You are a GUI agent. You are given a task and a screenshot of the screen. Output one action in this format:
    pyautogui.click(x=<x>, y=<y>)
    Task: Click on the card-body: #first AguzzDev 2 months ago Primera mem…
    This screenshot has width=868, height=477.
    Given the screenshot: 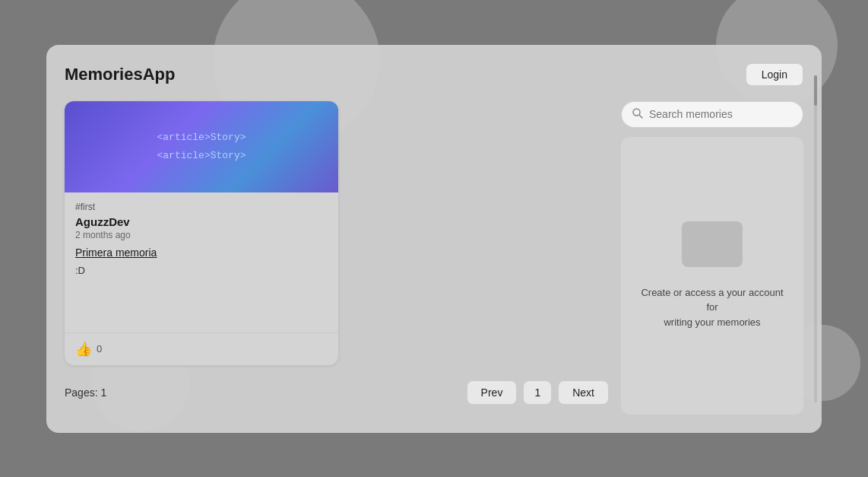 What is the action you would take?
    pyautogui.click(x=201, y=262)
    